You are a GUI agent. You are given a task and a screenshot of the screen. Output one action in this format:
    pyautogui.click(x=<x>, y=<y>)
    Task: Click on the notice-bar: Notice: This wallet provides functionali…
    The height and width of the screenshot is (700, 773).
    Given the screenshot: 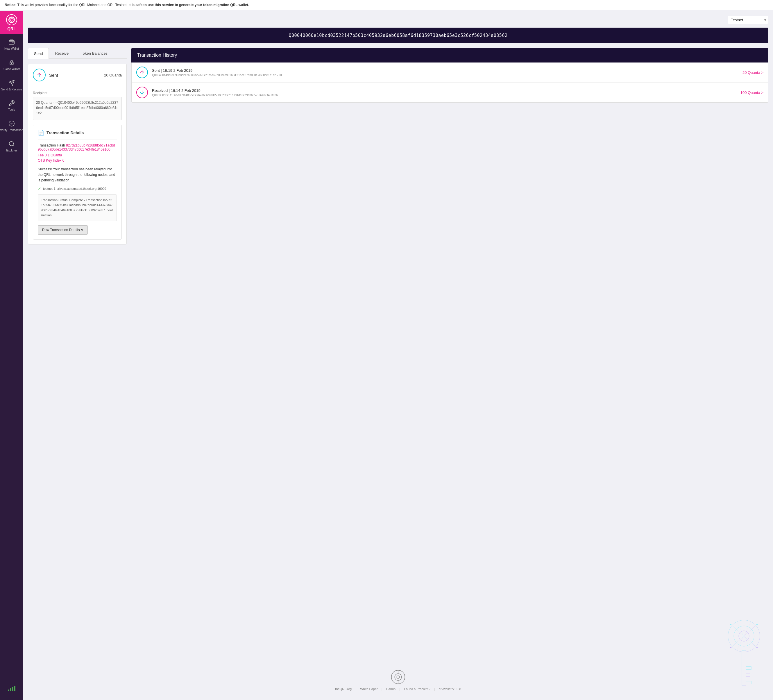 What is the action you would take?
    pyautogui.click(x=386, y=5)
    